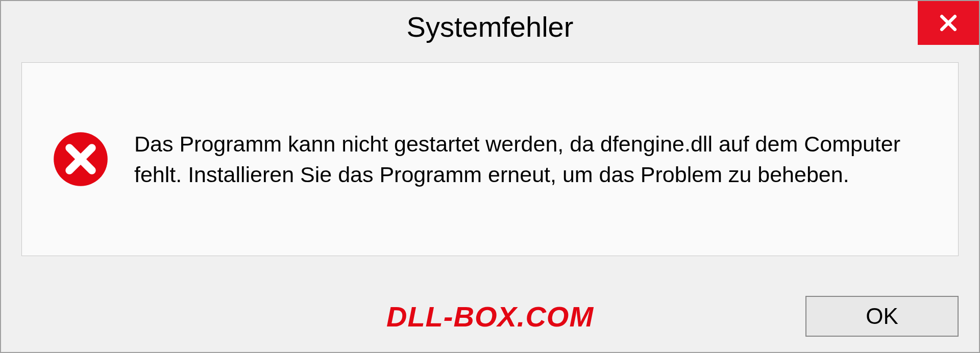 This screenshot has height=353, width=980. Describe the element at coordinates (490, 316) in the screenshot. I see `watermark-text: DLL-BOX.COM` at that location.